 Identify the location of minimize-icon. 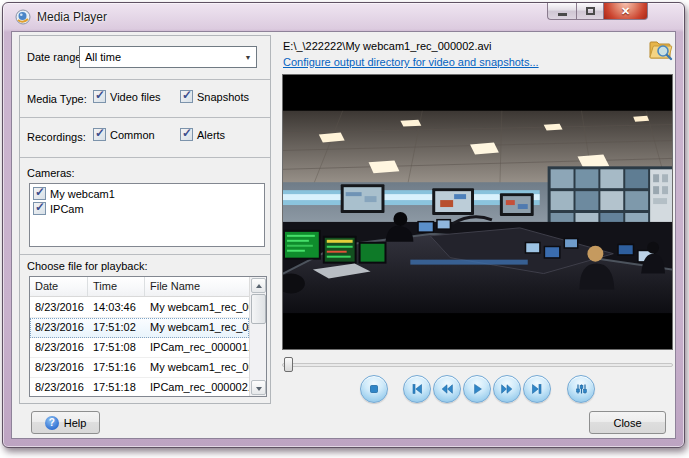
(562, 14).